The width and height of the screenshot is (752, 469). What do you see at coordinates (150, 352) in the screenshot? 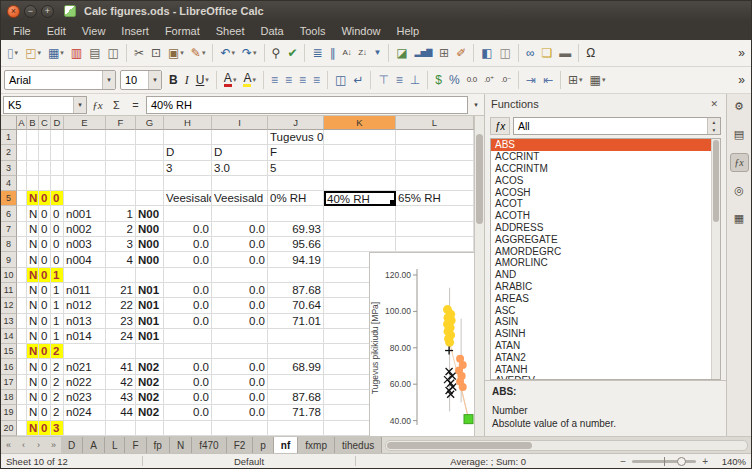
I see `cell-G15` at bounding box center [150, 352].